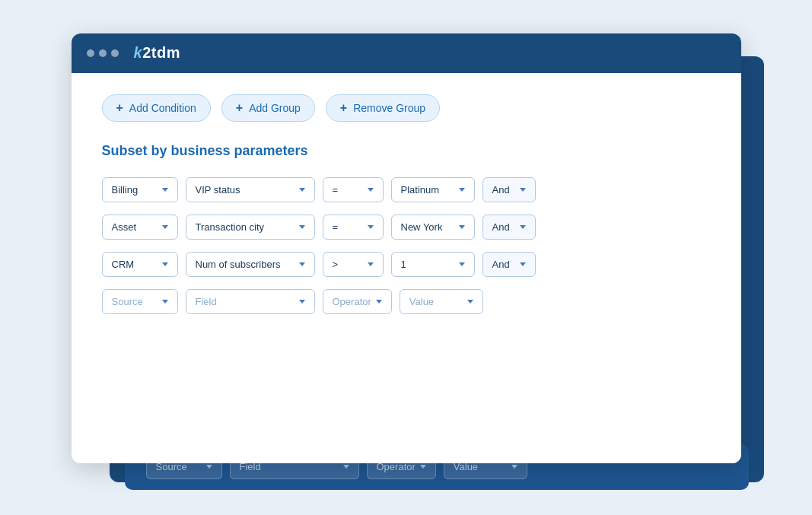 The image size is (812, 515). What do you see at coordinates (140, 265) in the screenshot?
I see `source-dropdown-2: CRM` at bounding box center [140, 265].